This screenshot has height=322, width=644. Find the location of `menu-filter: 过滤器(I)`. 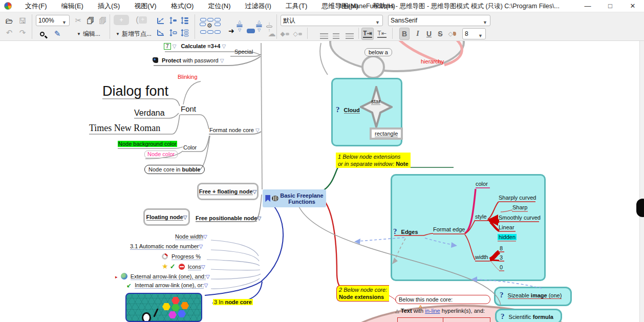

menu-filter: 过滤器(I) is located at coordinates (258, 6).